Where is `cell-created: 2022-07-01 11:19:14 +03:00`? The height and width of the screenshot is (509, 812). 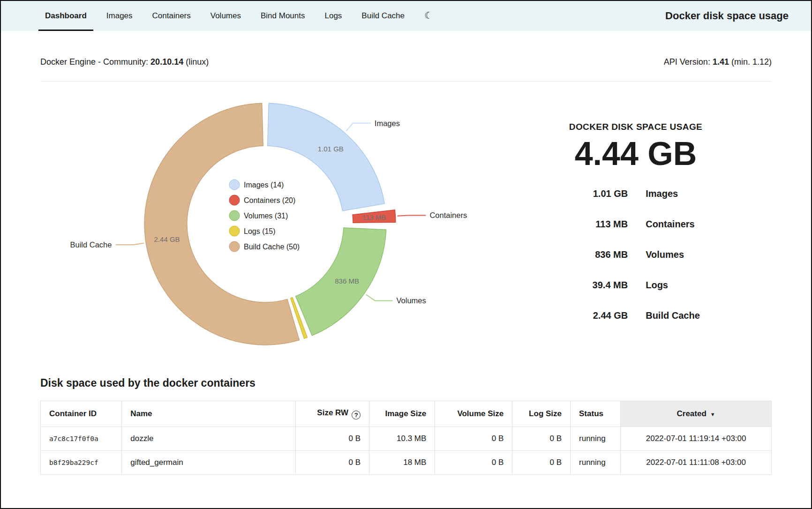
cell-created: 2022-07-01 11:19:14 +03:00 is located at coordinates (696, 439).